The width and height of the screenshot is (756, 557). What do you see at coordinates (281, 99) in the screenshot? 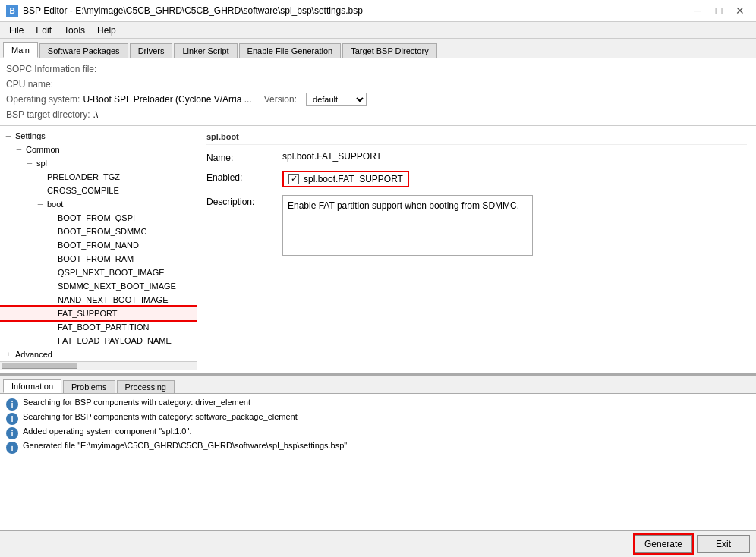
I see `version-label: Version:` at bounding box center [281, 99].